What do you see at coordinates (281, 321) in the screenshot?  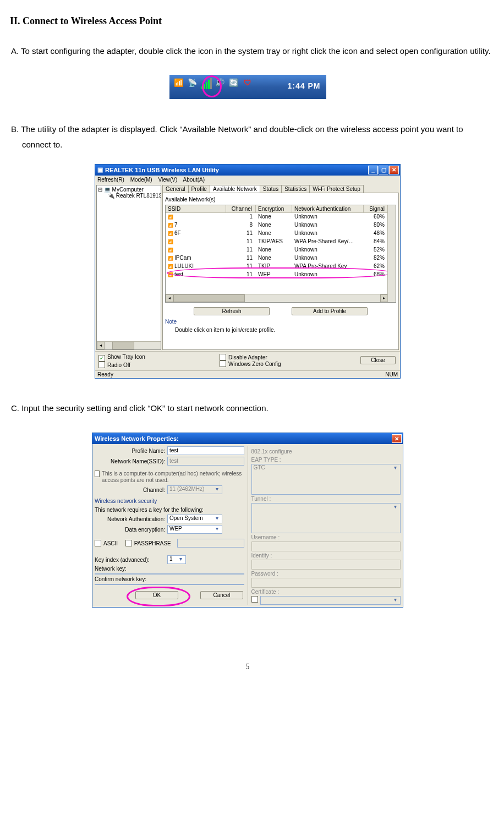 I see `note-title: Note` at bounding box center [281, 321].